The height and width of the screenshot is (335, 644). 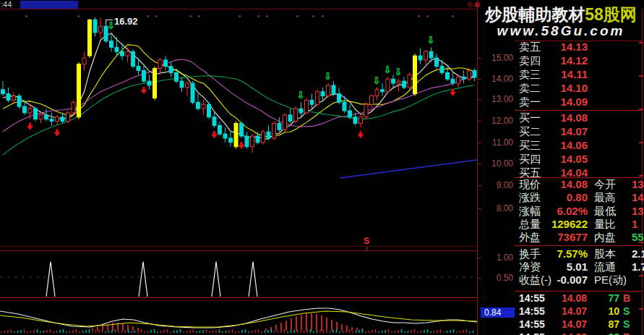 What do you see at coordinates (606, 311) in the screenshot?
I see `tick-volume: 10` at bounding box center [606, 311].